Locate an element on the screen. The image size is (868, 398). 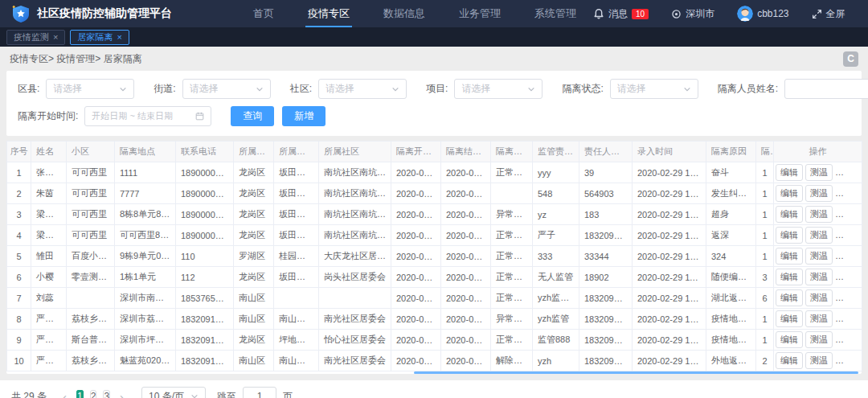
cell: 18537657653 is located at coordinates (205, 298).